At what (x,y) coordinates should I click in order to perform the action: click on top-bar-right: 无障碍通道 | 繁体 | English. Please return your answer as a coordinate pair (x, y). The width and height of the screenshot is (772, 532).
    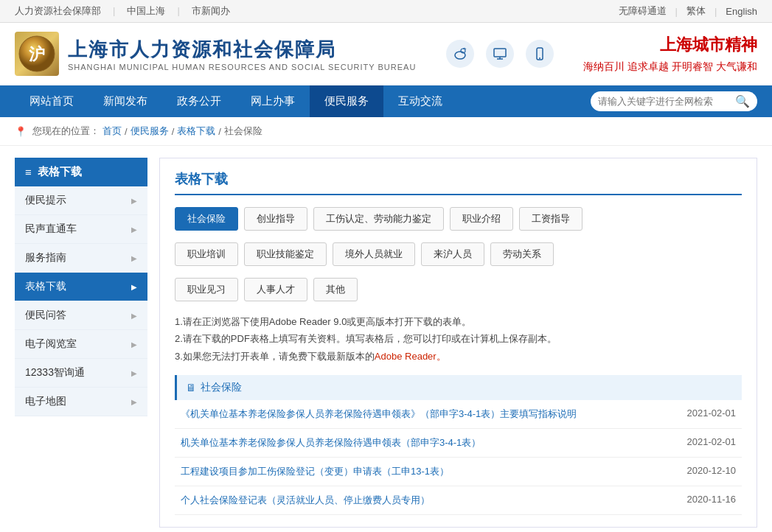
    Looking at the image, I should click on (688, 11).